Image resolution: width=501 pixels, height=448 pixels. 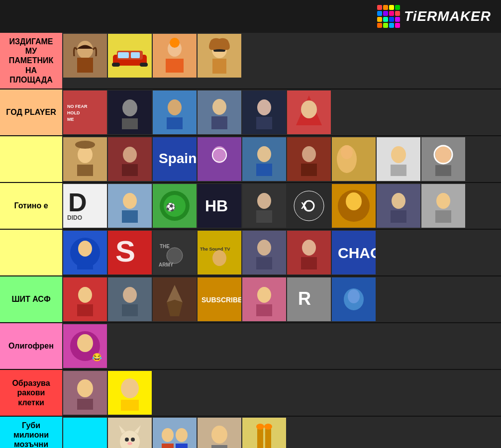 I want to click on tier-row-f: Губи милиони мозъчни клетки, so click(x=251, y=433).